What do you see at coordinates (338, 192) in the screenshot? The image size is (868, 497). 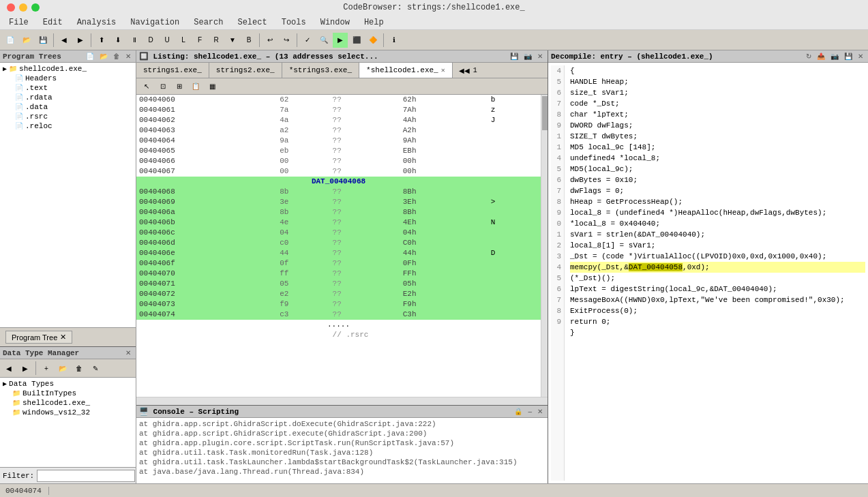 I see `listing-data-row: 004040688b??8Bh` at bounding box center [338, 192].